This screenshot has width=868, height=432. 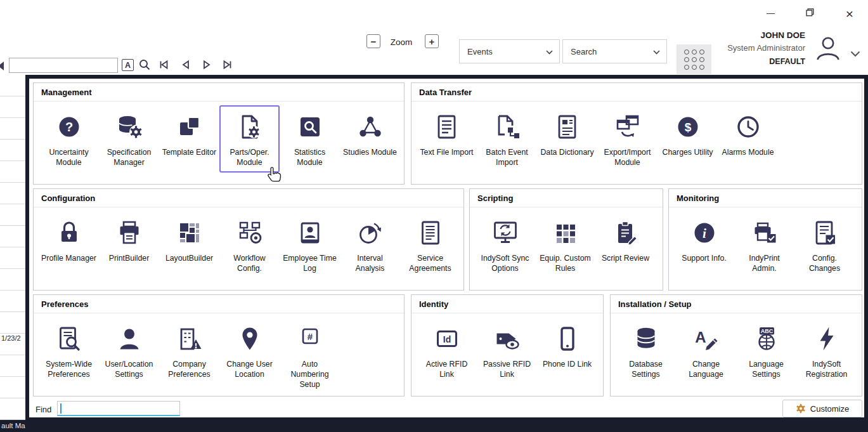 I want to click on tile-label: Language Settings, so click(x=766, y=369).